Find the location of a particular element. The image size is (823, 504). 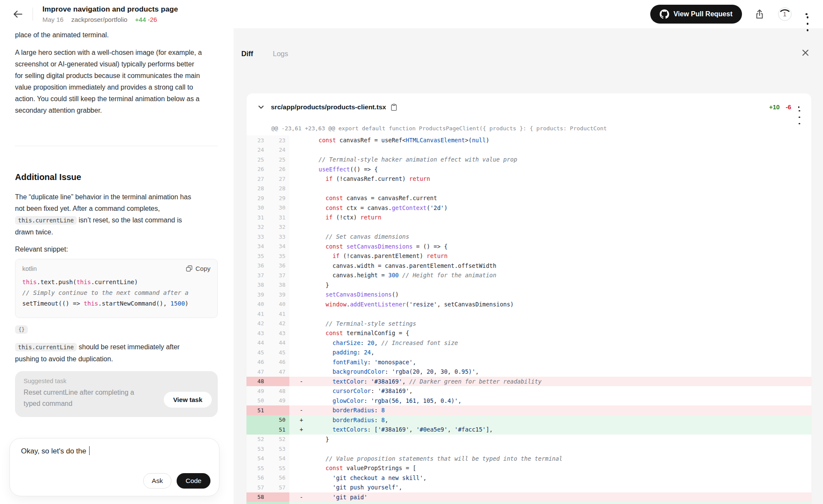

view-task-button: View task is located at coordinates (188, 399).